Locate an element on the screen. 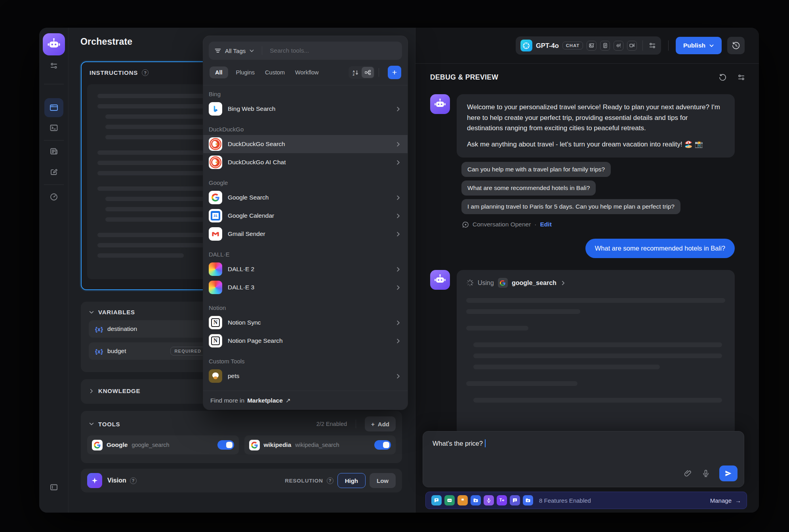  suggestion-chip: I am planning travel to Paris for 5 days… is located at coordinates (571, 207).